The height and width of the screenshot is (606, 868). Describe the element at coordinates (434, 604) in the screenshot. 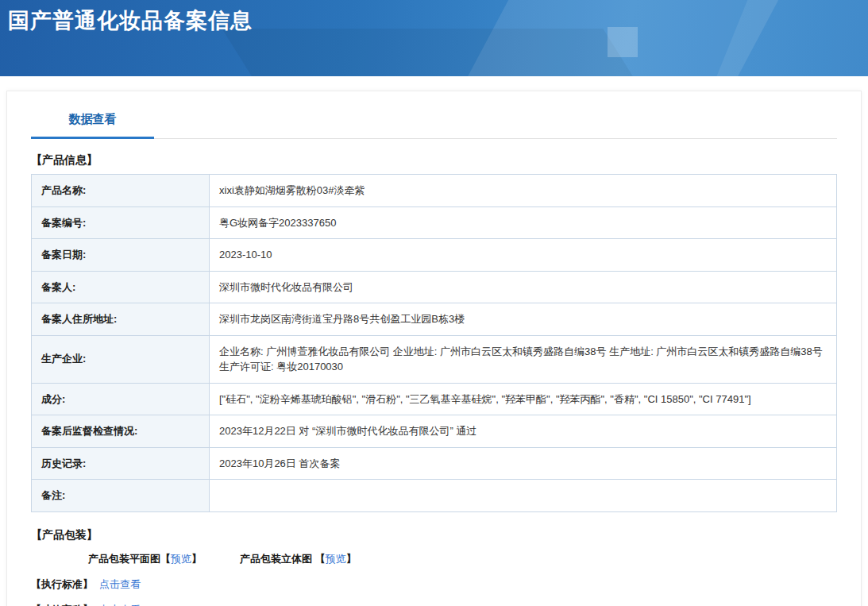

I see `efficacy-row: 【功效宣称】点击查看` at that location.